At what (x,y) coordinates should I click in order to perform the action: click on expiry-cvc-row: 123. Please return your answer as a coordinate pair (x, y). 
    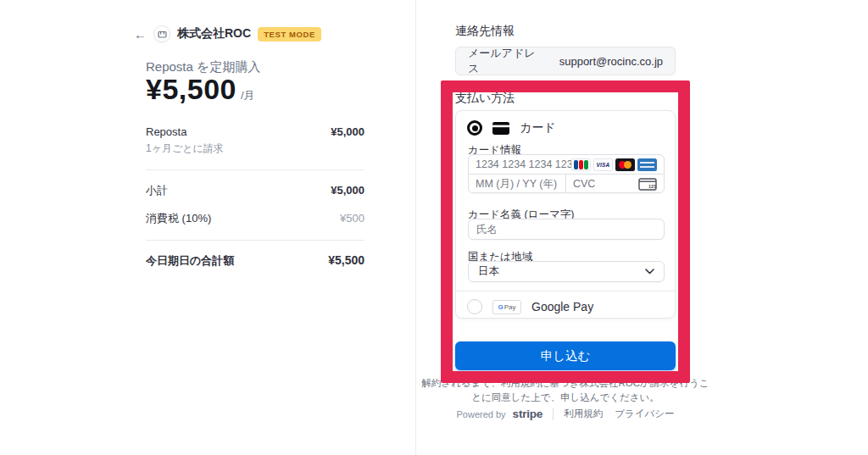
    Looking at the image, I should click on (566, 184).